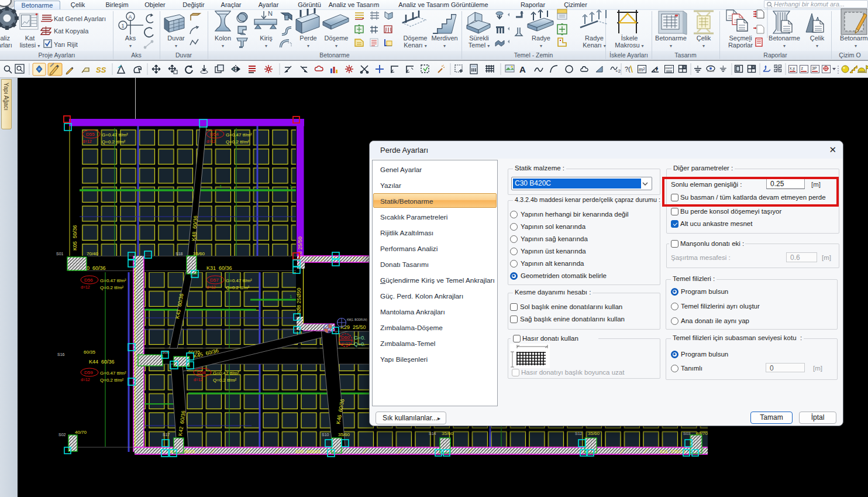 Image resolution: width=868 pixels, height=497 pixels. What do you see at coordinates (673, 452) in the screenshot?
I see `svg-text: S21 375/25` at bounding box center [673, 452].